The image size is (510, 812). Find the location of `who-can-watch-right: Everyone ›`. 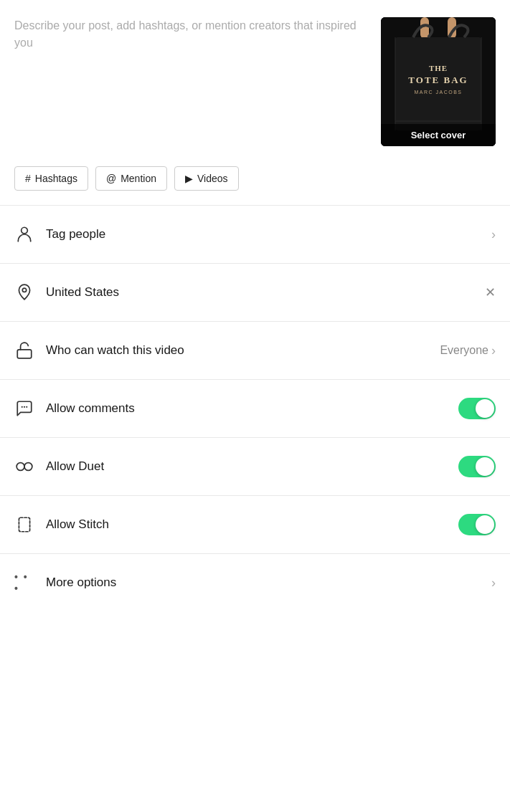

who-can-watch-right: Everyone › is located at coordinates (468, 351).